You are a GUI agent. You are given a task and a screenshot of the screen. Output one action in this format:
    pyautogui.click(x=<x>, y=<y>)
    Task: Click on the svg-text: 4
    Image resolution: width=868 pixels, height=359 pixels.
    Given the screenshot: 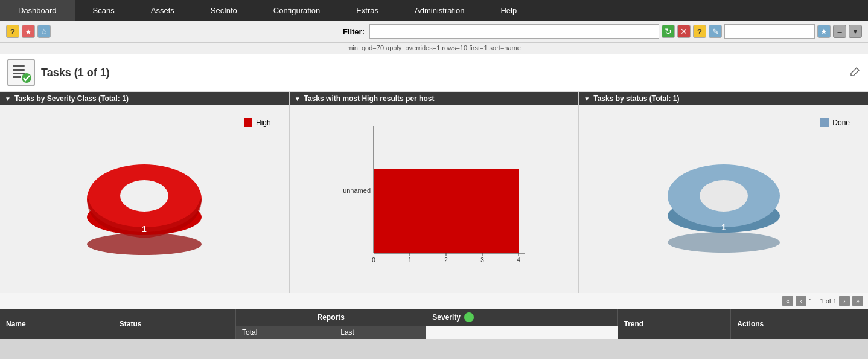 What is the action you would take?
    pyautogui.click(x=519, y=260)
    